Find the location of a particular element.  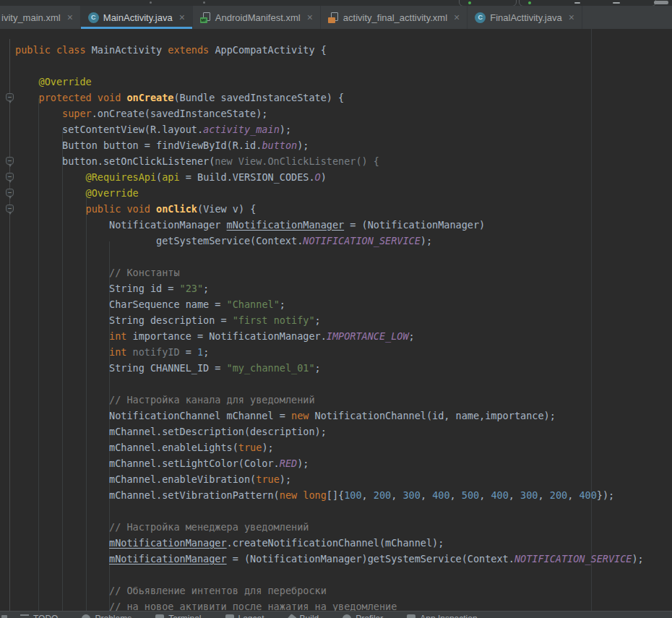

code-token: String description = is located at coordinates (124, 320).